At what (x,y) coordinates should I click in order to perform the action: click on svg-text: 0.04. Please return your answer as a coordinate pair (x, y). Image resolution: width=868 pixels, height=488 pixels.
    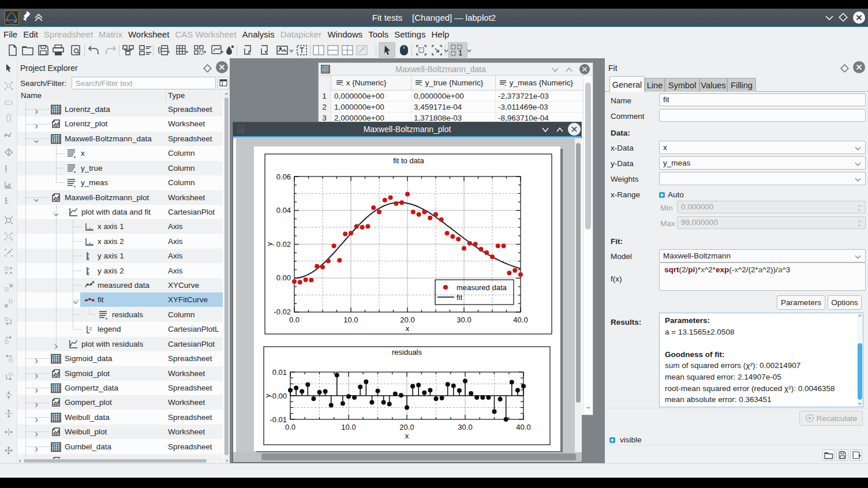
    Looking at the image, I should click on (284, 210).